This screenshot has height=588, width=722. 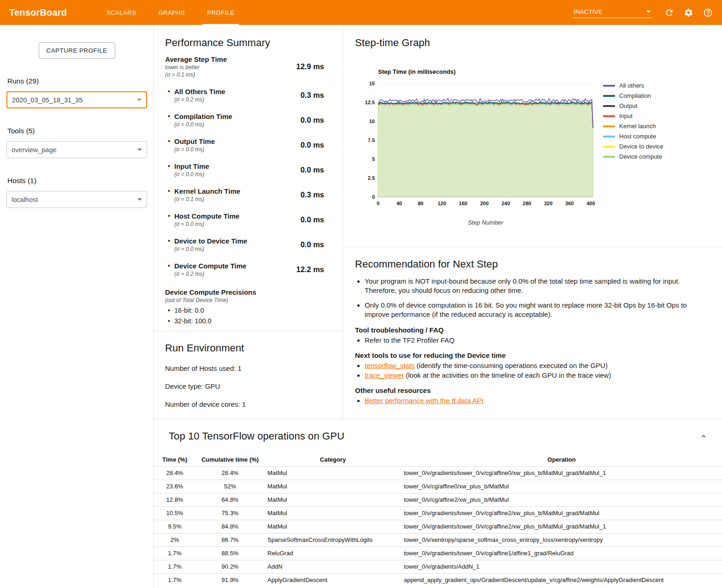 What do you see at coordinates (562, 473) in the screenshot?
I see `operation-cell: tower_0/v/gradients/tower_0/v/cg/affine0…` at bounding box center [562, 473].